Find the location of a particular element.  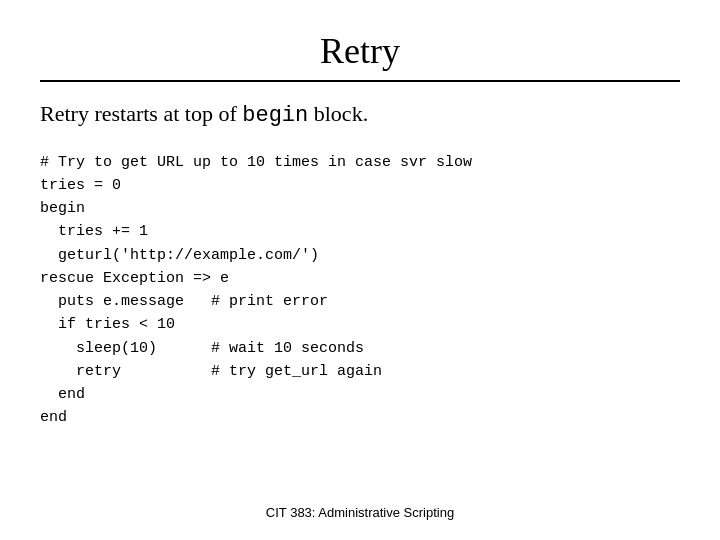

footer: CIT 383: Administrative Scripting is located at coordinates (360, 512).